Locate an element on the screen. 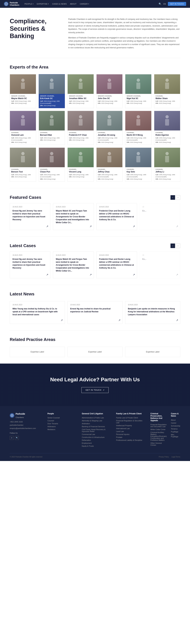 The image size is (190, 644). expert-card: Counsel Frederick H F Chan Call: 2006 (H… is located at coordinates (81, 128).